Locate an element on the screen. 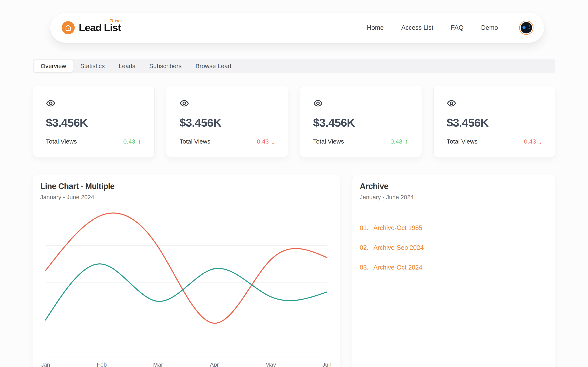  tab-overview: Overview is located at coordinates (53, 66).